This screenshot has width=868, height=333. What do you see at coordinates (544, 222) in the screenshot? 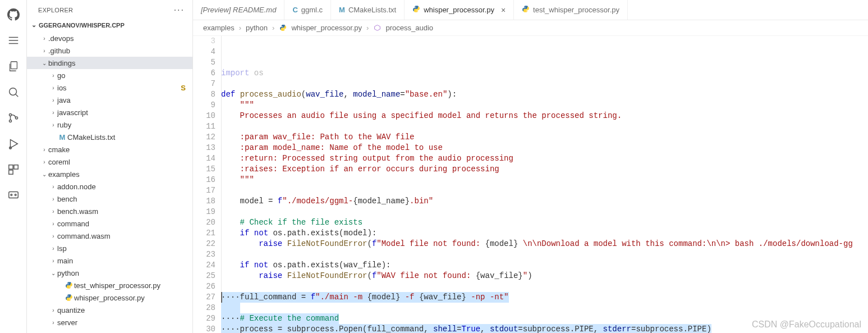
I see `code-line: # Check if the file exists` at bounding box center [544, 222].